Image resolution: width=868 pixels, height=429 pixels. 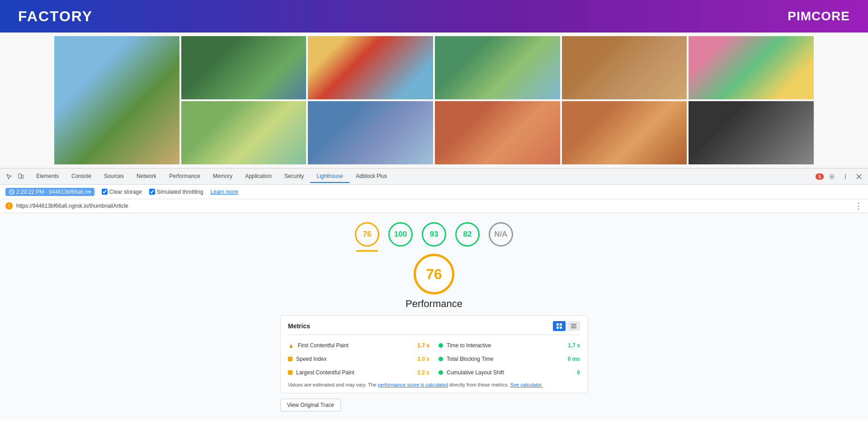 I want to click on metric-row-cls: Cumulative Layout Shift 0, so click(x=509, y=373).